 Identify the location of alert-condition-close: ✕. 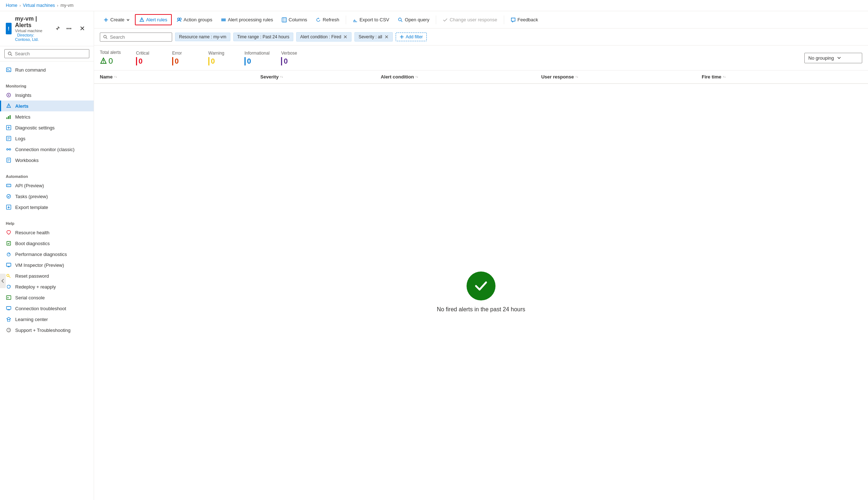
(345, 37).